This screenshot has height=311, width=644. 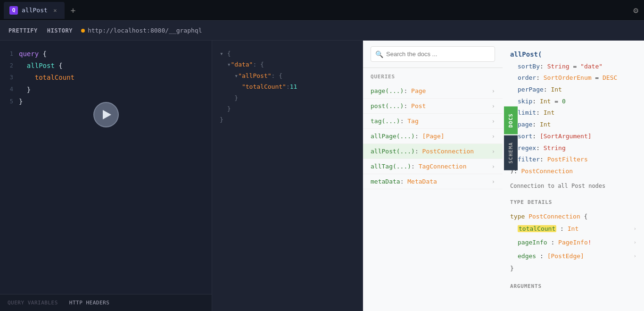 I want to click on type-field-totalcount: totalCount : Int ›, so click(x=577, y=229).